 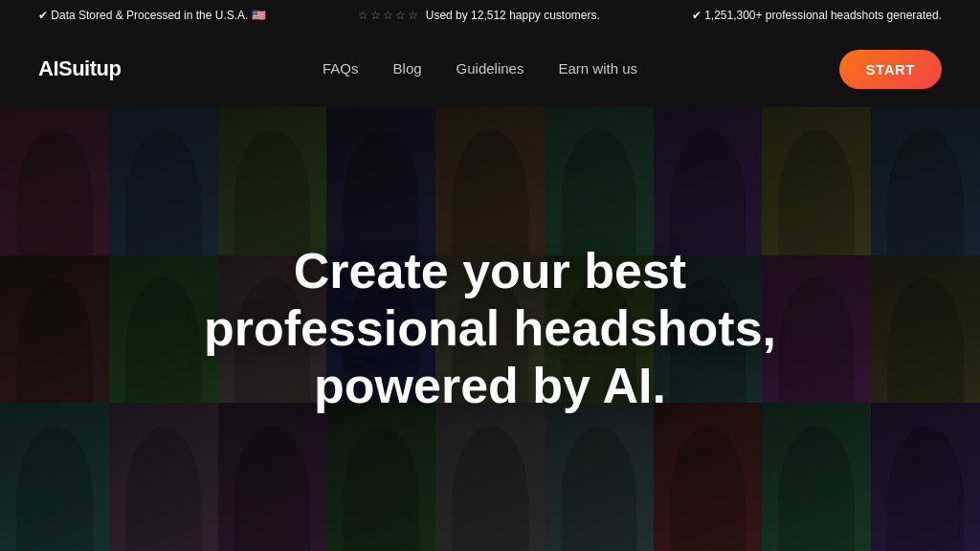 I want to click on banner-text-storage: ✔ Data Stored & Processed in the U.S.A. …, so click(x=152, y=15).